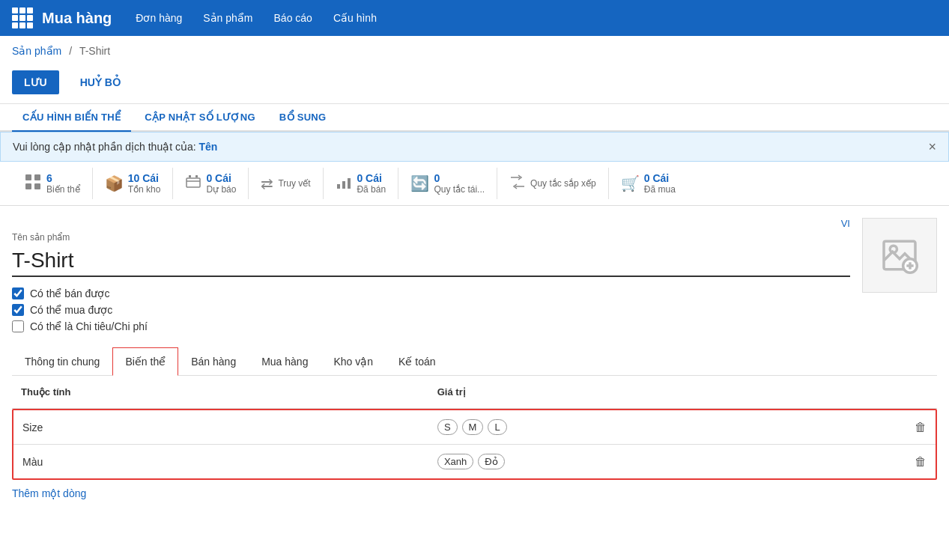 Image resolution: width=949 pixels, height=560 pixels. I want to click on sub-navigation: CẤU HÌNH BIẾN THỂ CẬP NHẬT SỐ LƯỢNG BỔ S…, so click(475, 118).